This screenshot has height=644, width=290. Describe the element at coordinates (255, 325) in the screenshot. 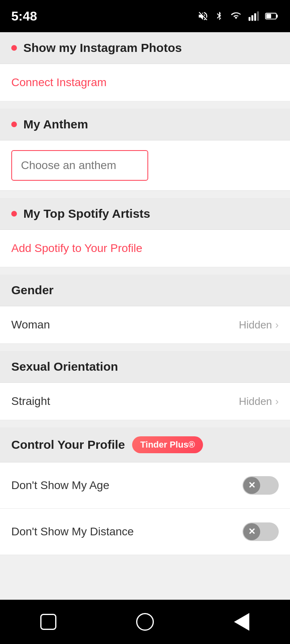

I see `gender-status-text: Hidden` at that location.